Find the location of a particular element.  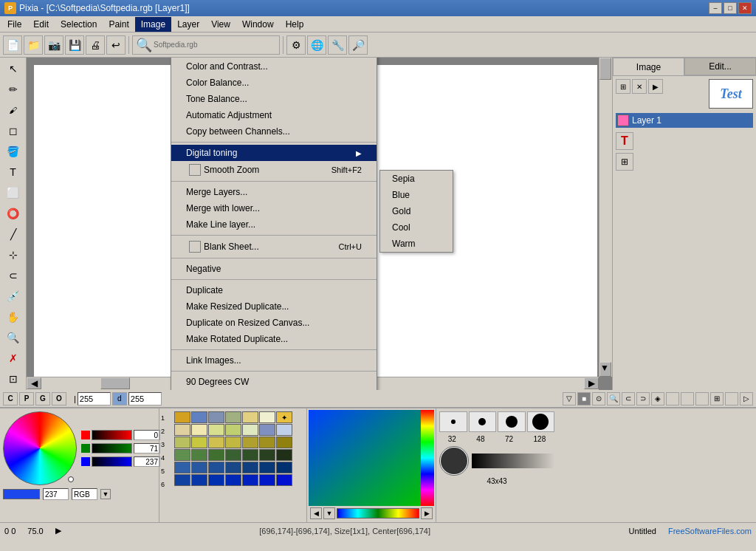

layer-tool-btn3: ▶ is located at coordinates (656, 86).